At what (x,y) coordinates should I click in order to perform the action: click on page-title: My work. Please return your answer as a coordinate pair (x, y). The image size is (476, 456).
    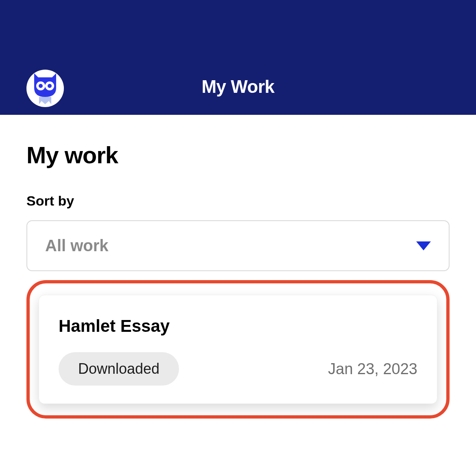
    Looking at the image, I should click on (238, 155).